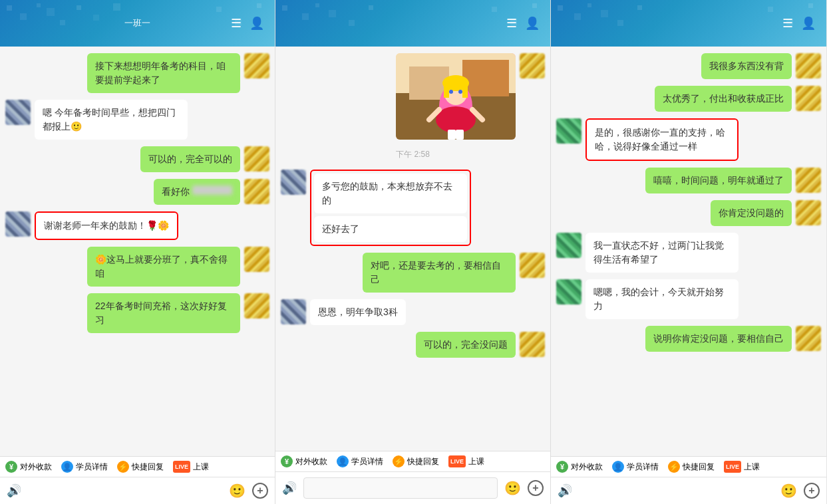  I want to click on table-row: 嗯嗯，我的会计，今天就开始努力, so click(689, 299).